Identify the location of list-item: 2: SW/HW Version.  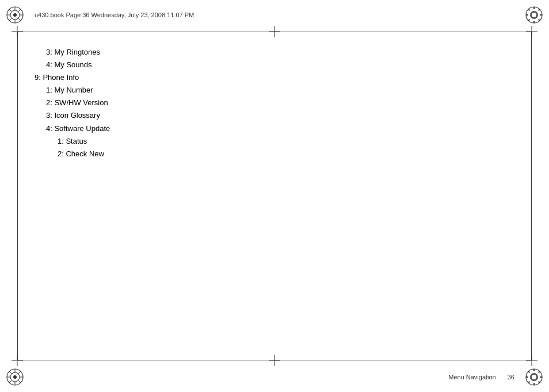
(274, 103).